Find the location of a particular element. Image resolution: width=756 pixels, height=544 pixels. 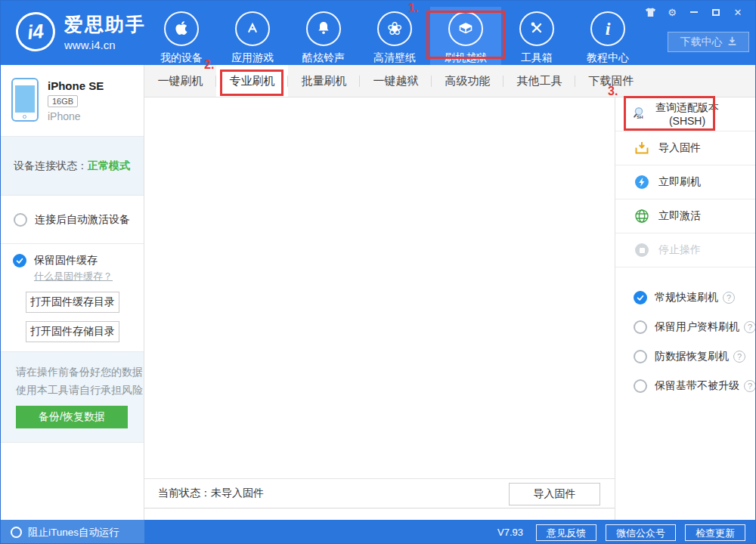

stop-label: 停止操作 is located at coordinates (680, 250).